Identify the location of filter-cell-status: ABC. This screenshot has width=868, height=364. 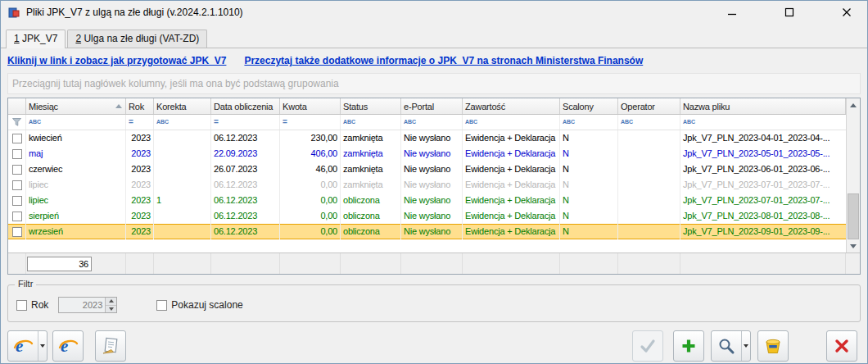
(371, 122).